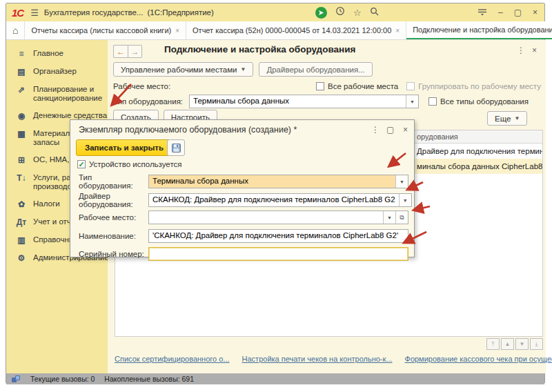 This screenshot has height=392, width=552. Describe the element at coordinates (484, 101) in the screenshot. I see `checkbox-label: Все типы оборудования` at that location.